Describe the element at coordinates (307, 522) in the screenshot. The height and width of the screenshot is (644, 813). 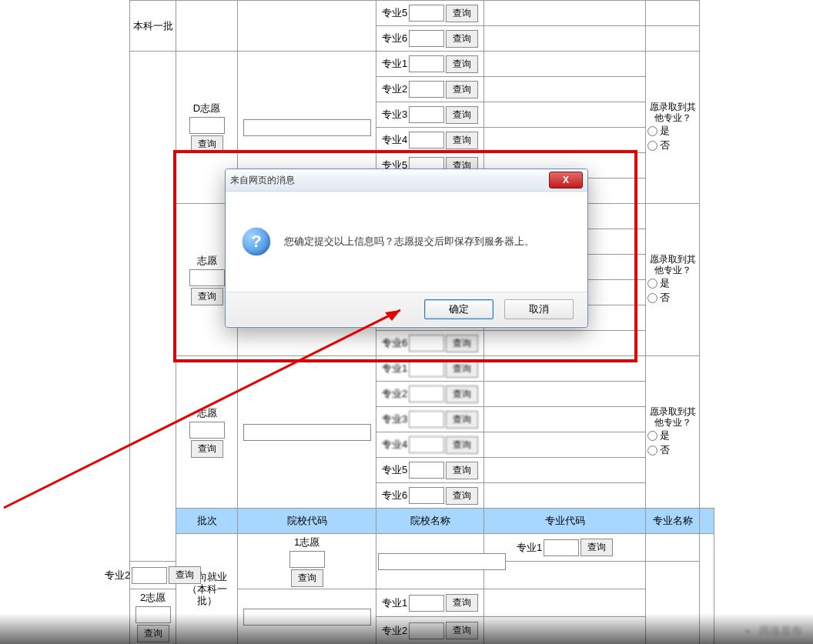
I see `col-school-code: 院校代码` at that location.